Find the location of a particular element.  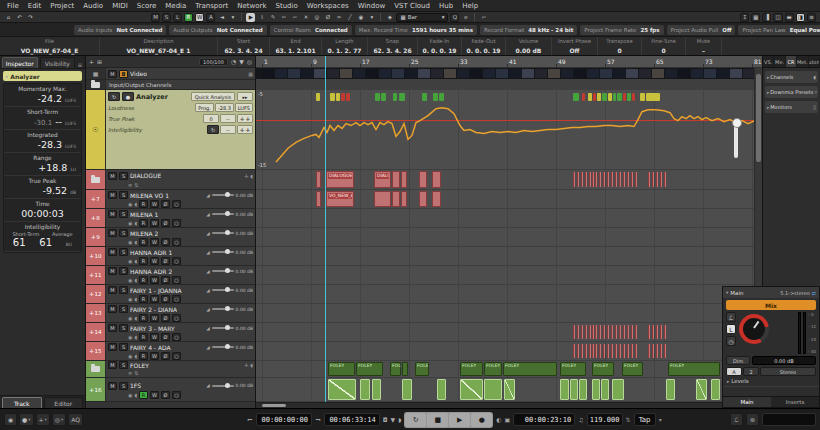

track-foley: MSFOLEY✛◖≡⇅ is located at coordinates (170, 370).